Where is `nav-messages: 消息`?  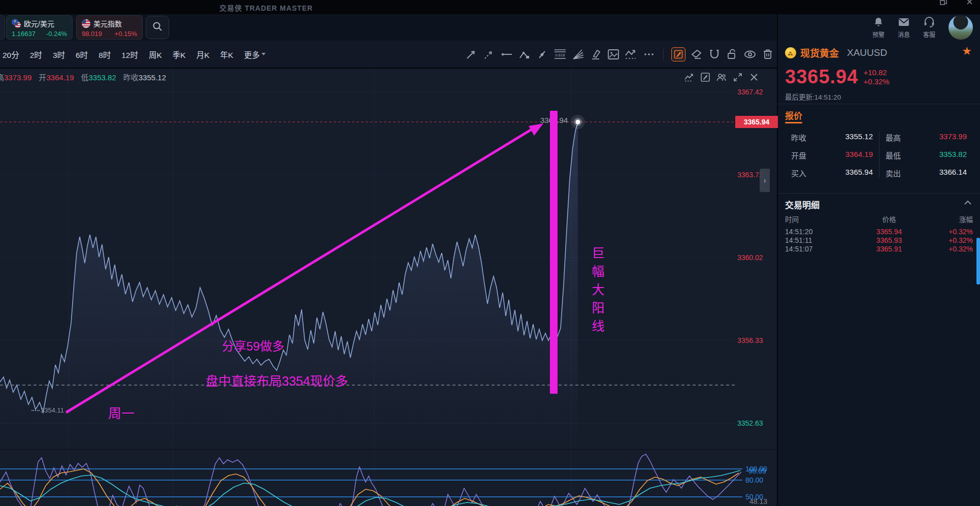
nav-messages: 消息 is located at coordinates (904, 27).